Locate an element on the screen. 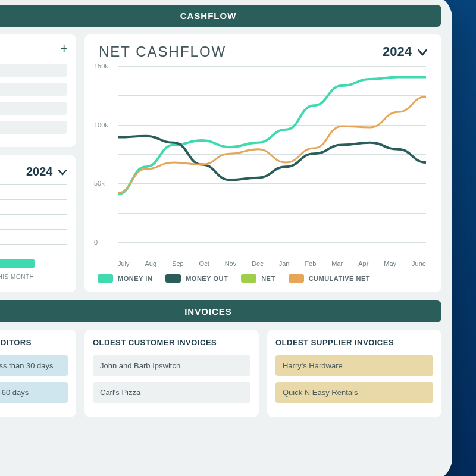 The image size is (476, 476). customer-invoice-item: Carl's Pizza is located at coordinates (171, 393).